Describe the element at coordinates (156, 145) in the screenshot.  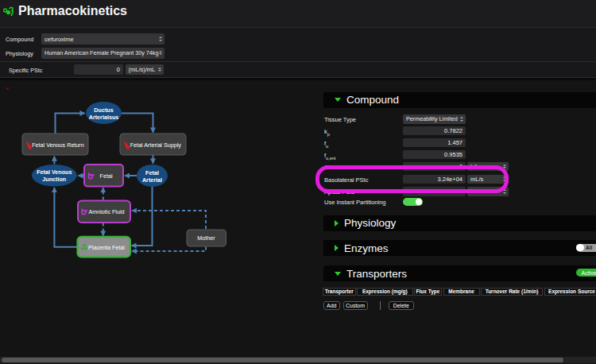
I see `svg-text: Fetal Arterial Supply` at that location.